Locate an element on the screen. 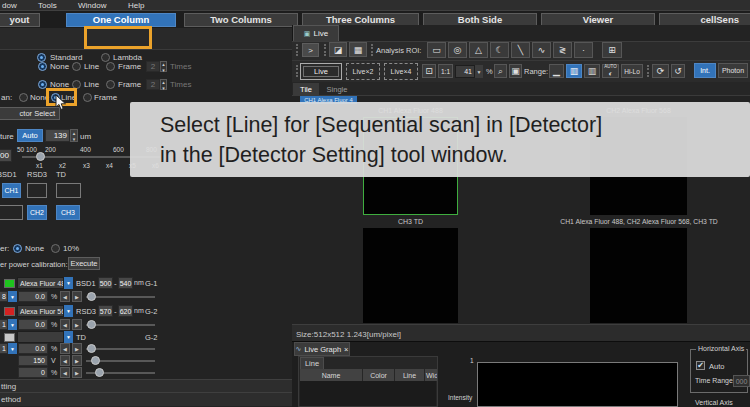 Image resolution: width=750 pixels, height=407 pixels. ch2-wavelength-from: 570 is located at coordinates (106, 311).